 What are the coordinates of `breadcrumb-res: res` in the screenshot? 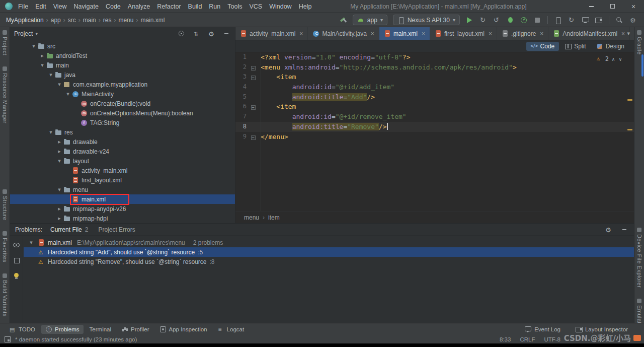 It's located at (108, 20).